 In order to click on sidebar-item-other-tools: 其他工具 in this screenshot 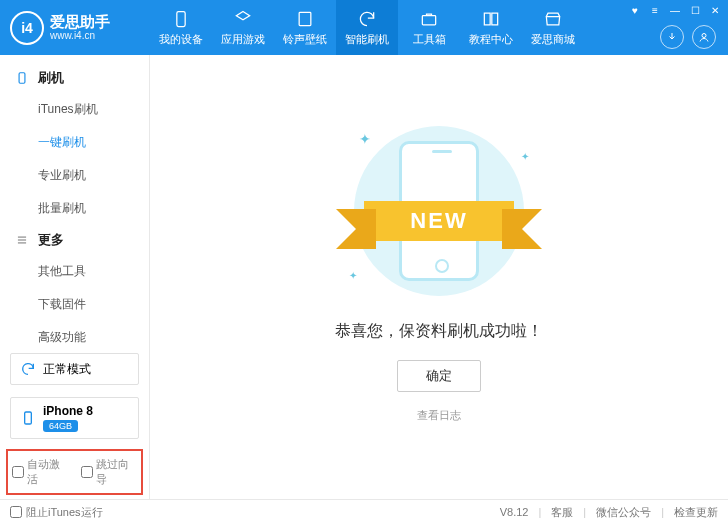, I will do `click(74, 272)`.